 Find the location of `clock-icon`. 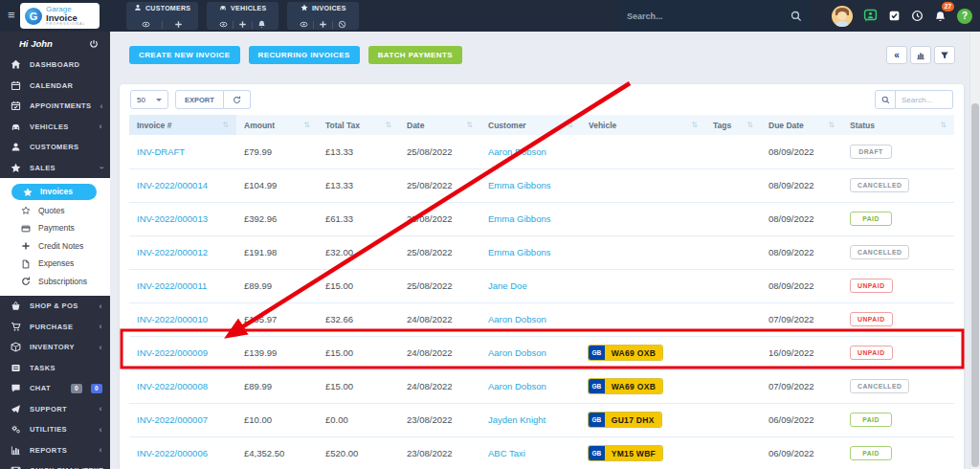

clock-icon is located at coordinates (917, 15).